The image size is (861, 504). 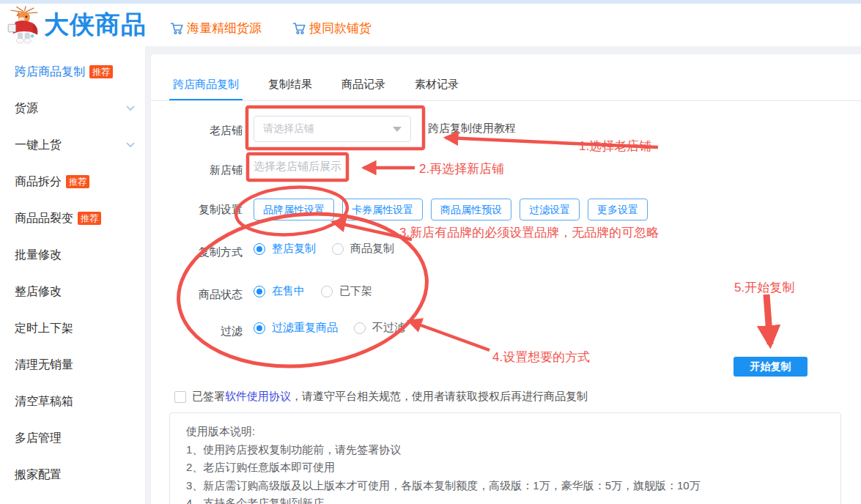 What do you see at coordinates (381, 397) in the screenshot?
I see `agreement-row: 已签署软件使用协议，请遵守平台相关规范，使用者请获取授权后再进行商品复制` at bounding box center [381, 397].